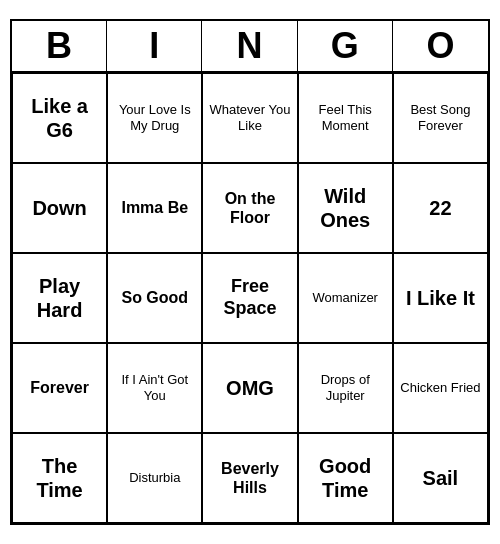  Describe the element at coordinates (440, 388) in the screenshot. I see `bingo-cell: Chicken Fried` at that location.